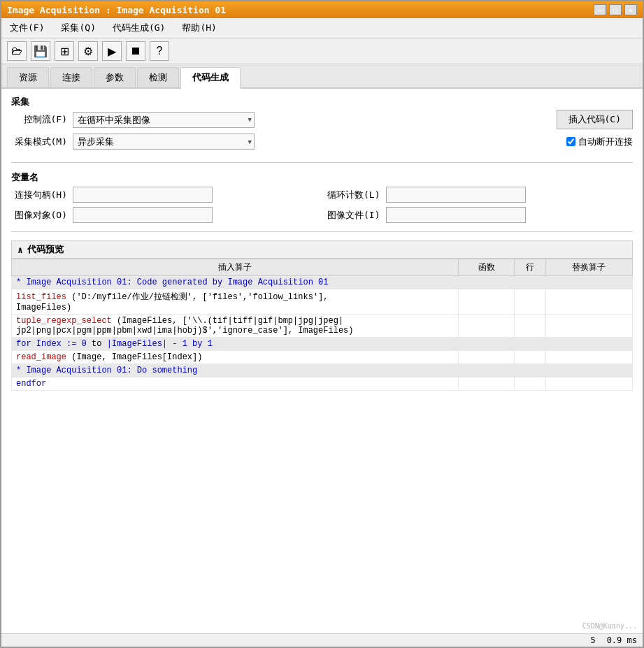 The image size is (644, 648). Describe the element at coordinates (164, 141) in the screenshot. I see `acq-mode-select: 异步采集` at that location.